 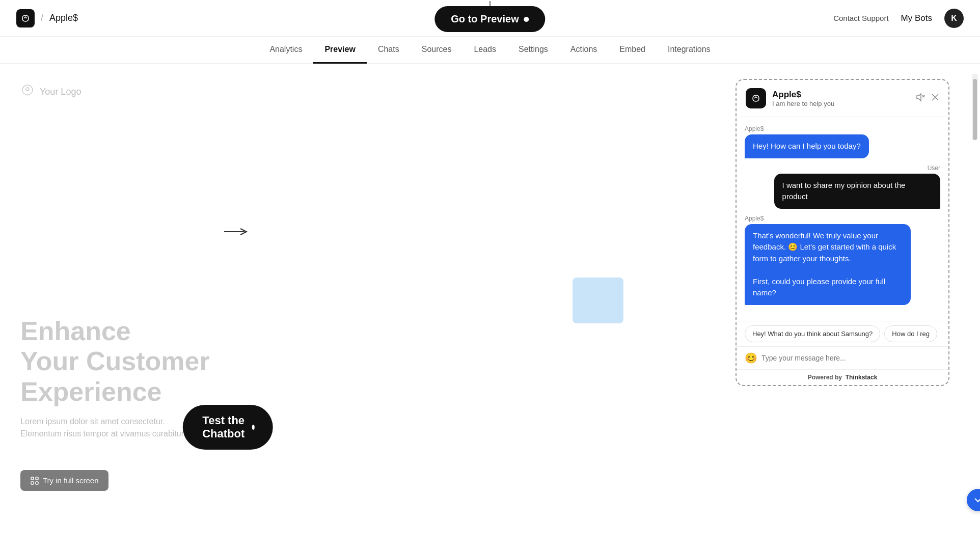 I want to click on try-fullscreen-button: Try in full screen, so click(x=64, y=481).